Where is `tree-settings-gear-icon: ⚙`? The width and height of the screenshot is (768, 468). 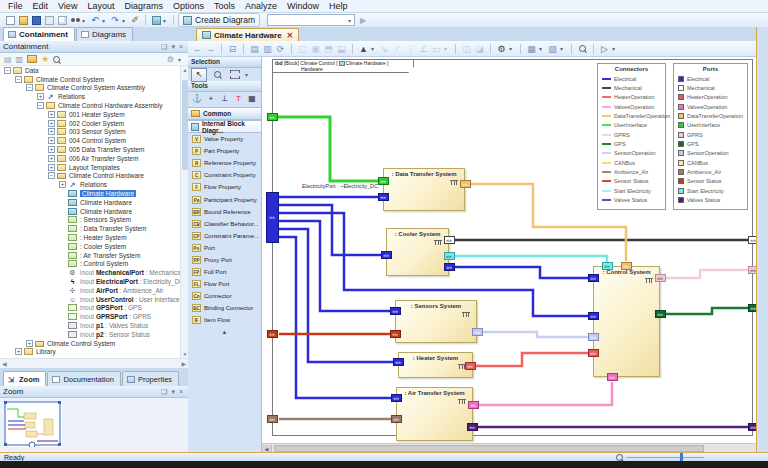 tree-settings-gear-icon: ⚙ is located at coordinates (170, 60).